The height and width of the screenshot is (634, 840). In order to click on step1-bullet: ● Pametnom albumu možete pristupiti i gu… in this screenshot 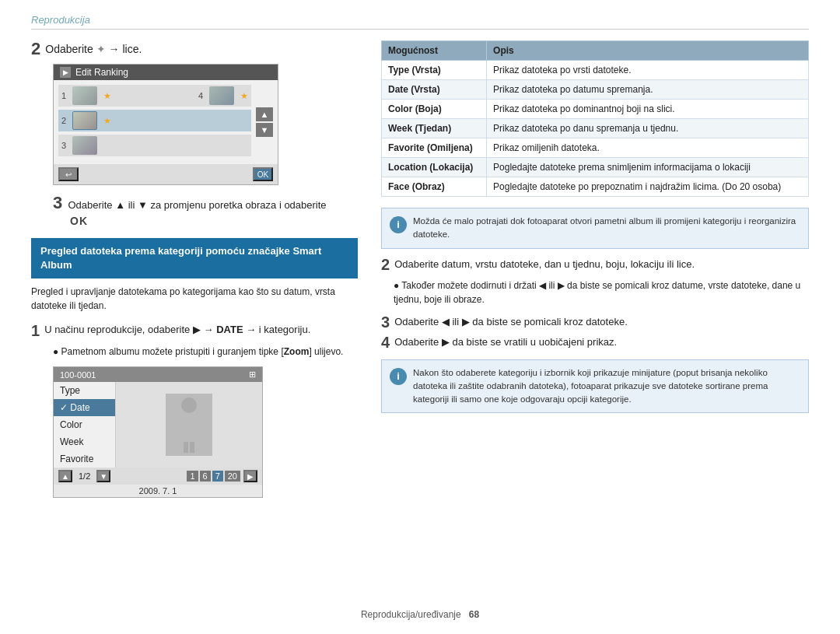, I will do `click(205, 352)`.